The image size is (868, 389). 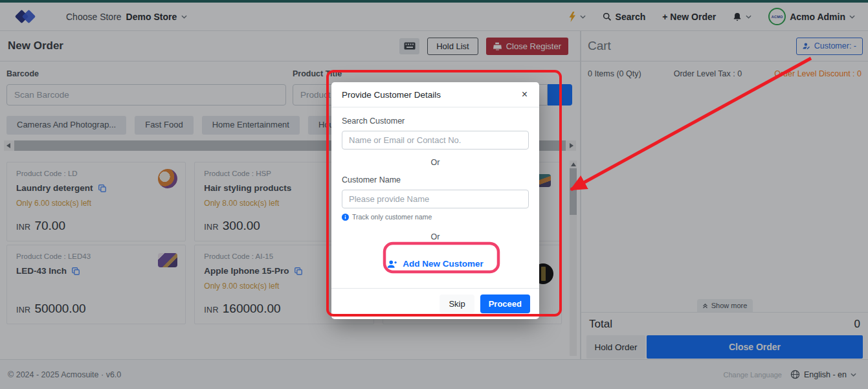 I want to click on add-new-customer-label: Add New Customer, so click(x=443, y=264).